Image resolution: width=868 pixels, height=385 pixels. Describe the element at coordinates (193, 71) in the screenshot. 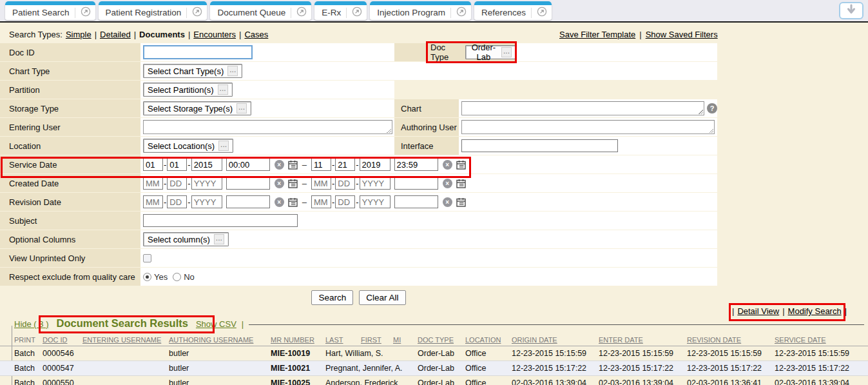

I see `chart-type-select-button: Select Chart Type(s)...` at that location.